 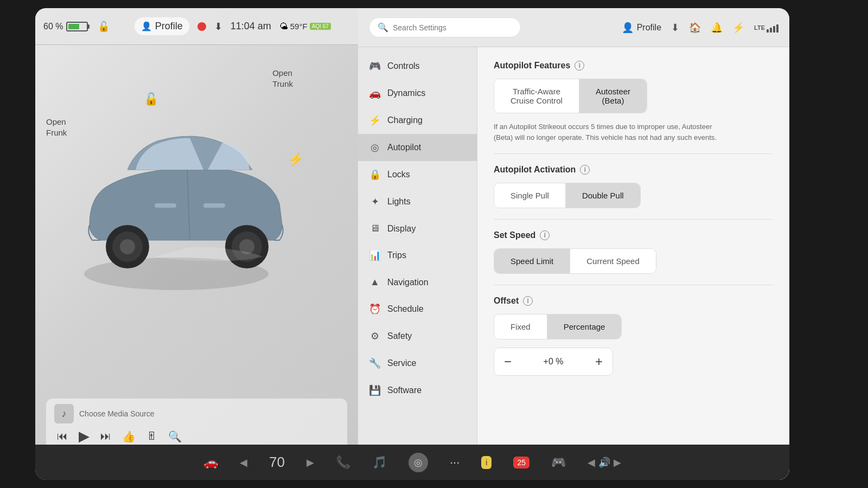 What do you see at coordinates (613, 261) in the screenshot?
I see `current-speed-button: Current Speed` at bounding box center [613, 261].